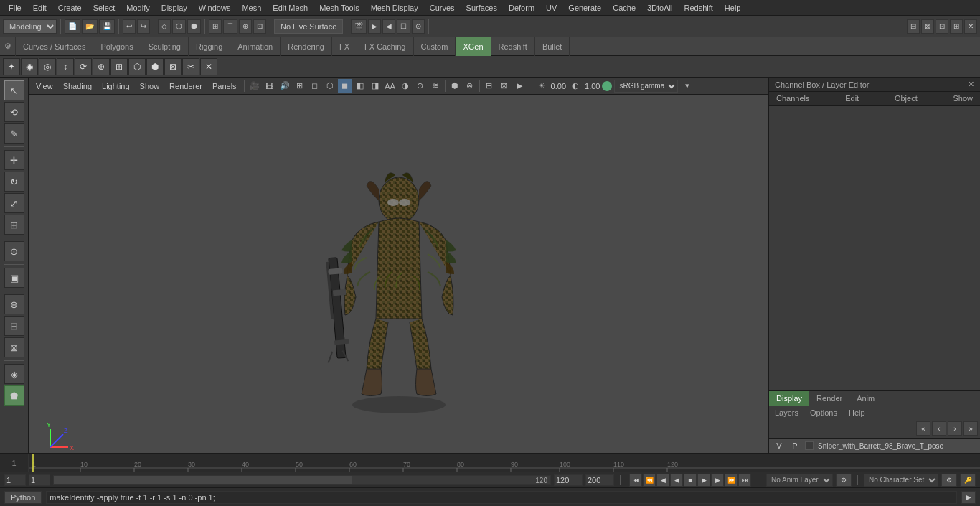 This screenshot has width=980, height=506. I want to click on snap-point-btn: ⊕, so click(245, 27).